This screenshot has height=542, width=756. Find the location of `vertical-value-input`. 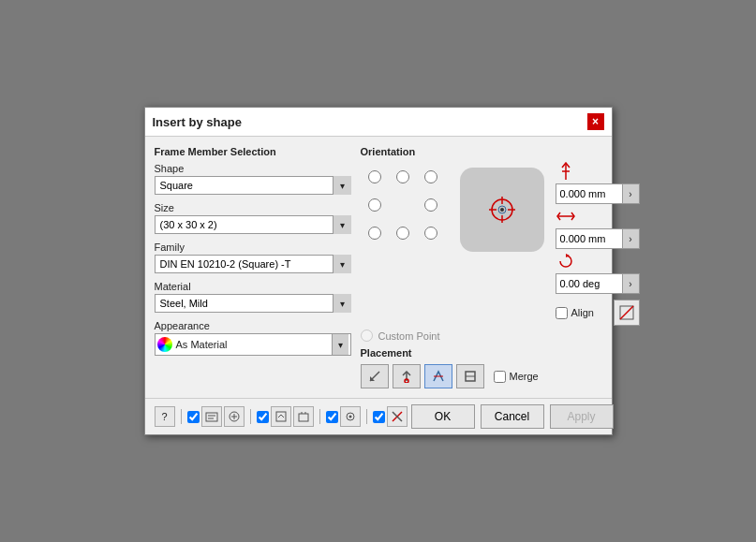

vertical-value-input is located at coordinates (589, 194).